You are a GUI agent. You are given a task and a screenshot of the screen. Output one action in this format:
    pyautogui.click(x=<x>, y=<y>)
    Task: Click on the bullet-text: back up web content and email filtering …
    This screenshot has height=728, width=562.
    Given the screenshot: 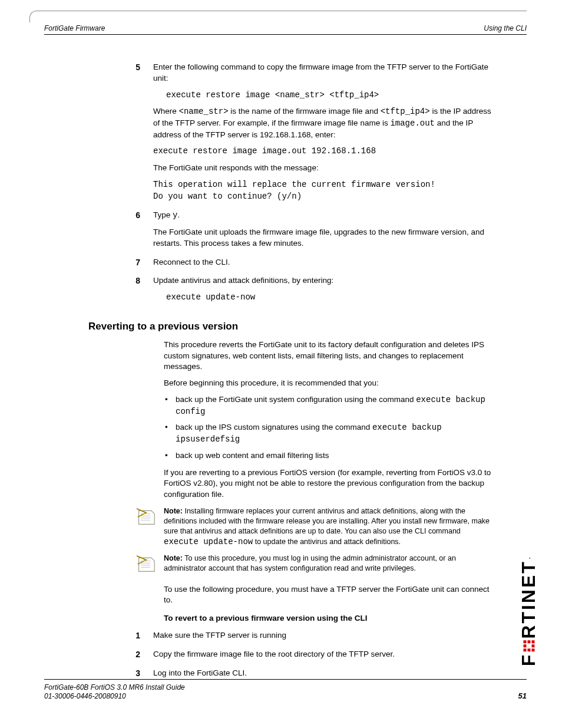 What is the action you would take?
    pyautogui.click(x=335, y=456)
    